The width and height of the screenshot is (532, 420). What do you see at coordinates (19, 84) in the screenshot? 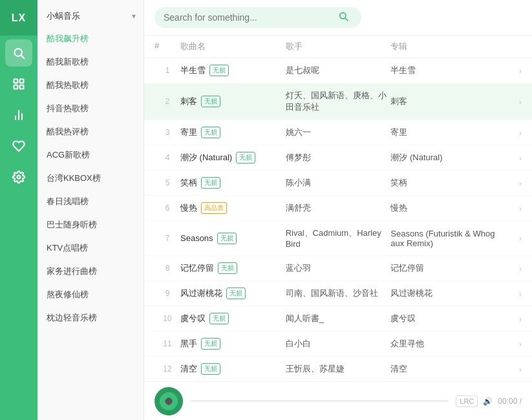
I see `nav-library` at bounding box center [19, 84].